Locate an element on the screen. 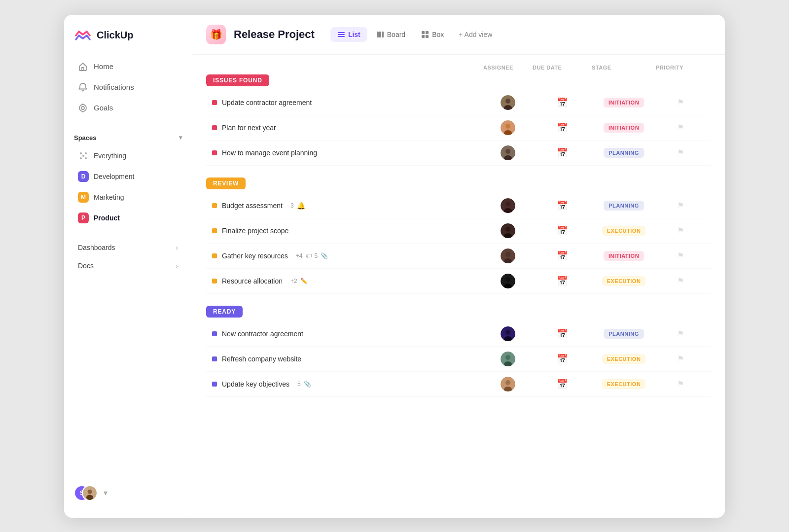 Image resolution: width=789 pixels, height=532 pixels. user-avatar-stack: S is located at coordinates (86, 493).